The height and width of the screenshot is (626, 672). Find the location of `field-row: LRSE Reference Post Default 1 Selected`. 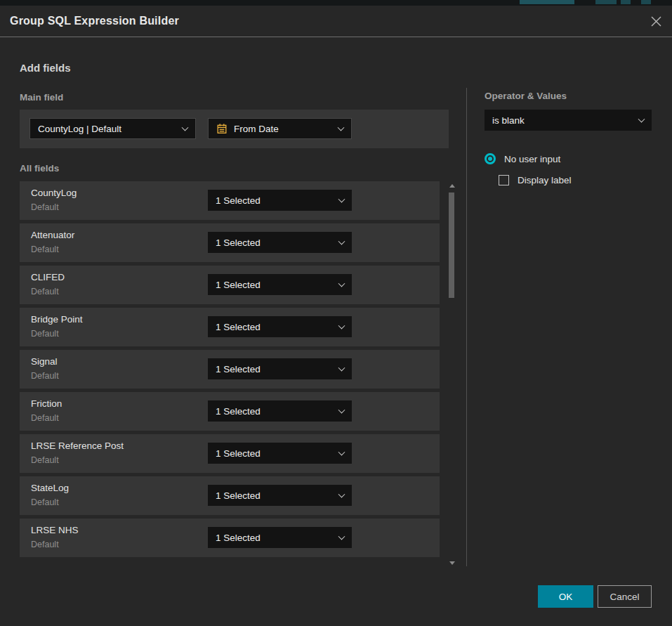

field-row: LRSE Reference Post Default 1 Selected is located at coordinates (230, 454).